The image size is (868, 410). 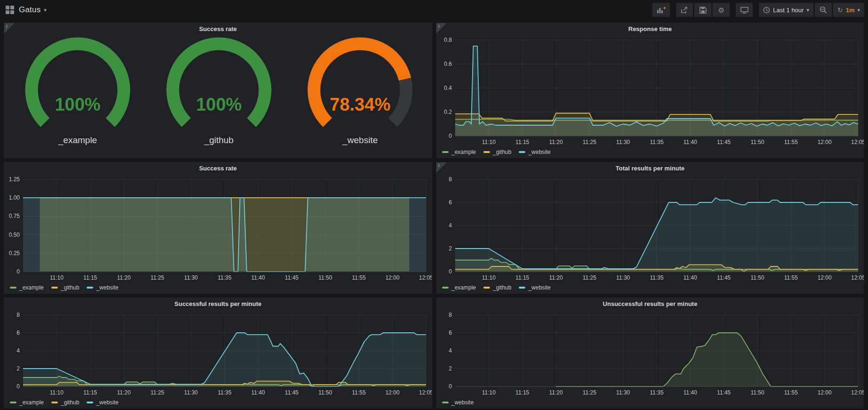 What do you see at coordinates (218, 353) in the screenshot?
I see `panel-successful-results: Successful results per minute 0246811:10…` at bounding box center [218, 353].